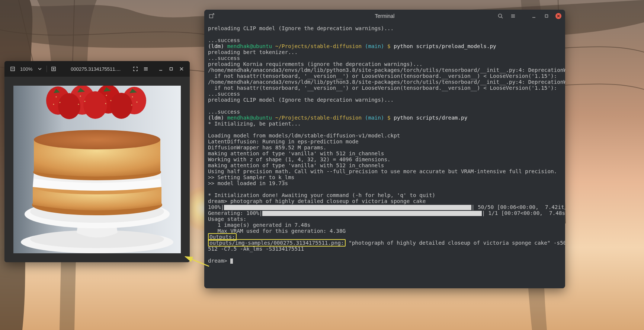 The height and width of the screenshot is (330, 644). What do you see at coordinates (54, 69) in the screenshot?
I see `zoom-in-icon` at bounding box center [54, 69].